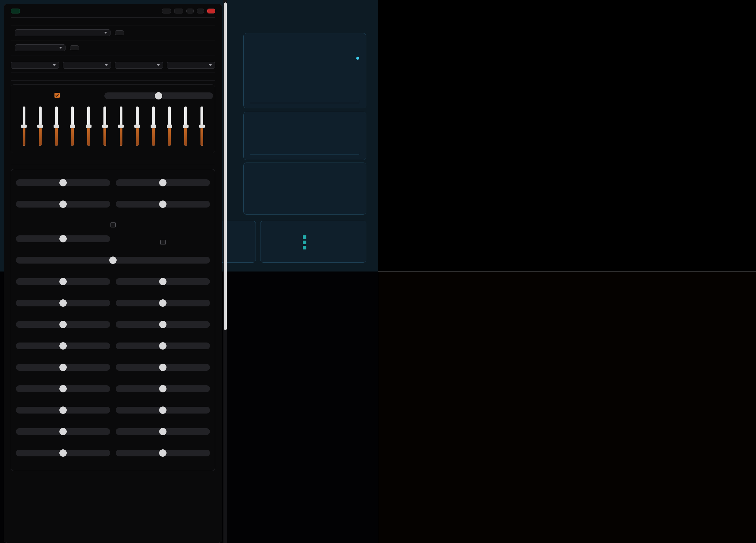 The height and width of the screenshot is (543, 756). I want to click on propagation-decay-slider, so click(163, 324).